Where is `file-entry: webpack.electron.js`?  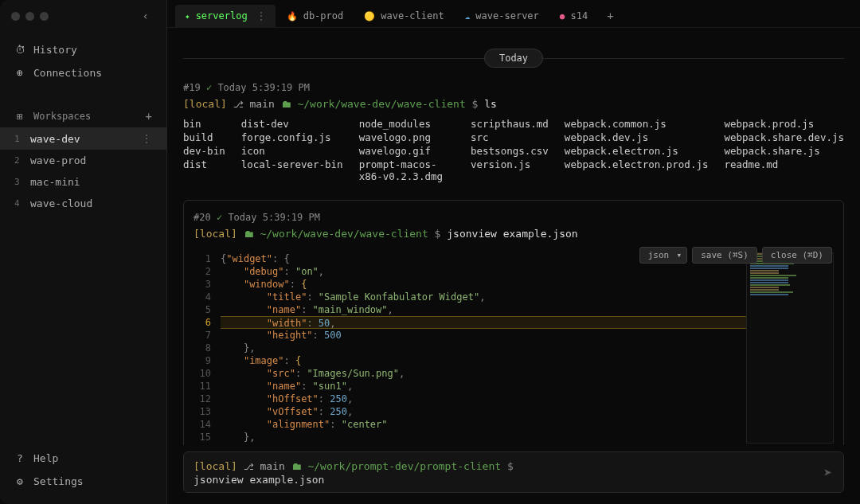
file-entry: webpack.electron.js is located at coordinates (637, 151).